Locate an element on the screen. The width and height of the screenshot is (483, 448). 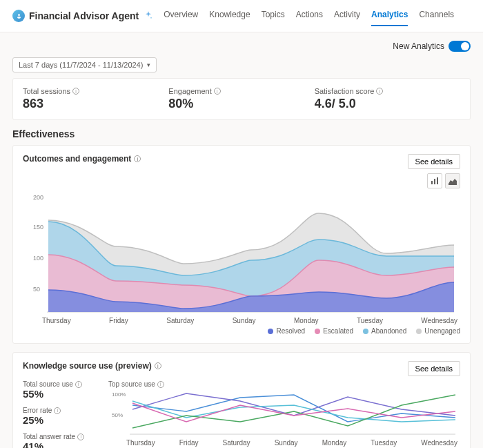
area-view-button is located at coordinates (453, 181).